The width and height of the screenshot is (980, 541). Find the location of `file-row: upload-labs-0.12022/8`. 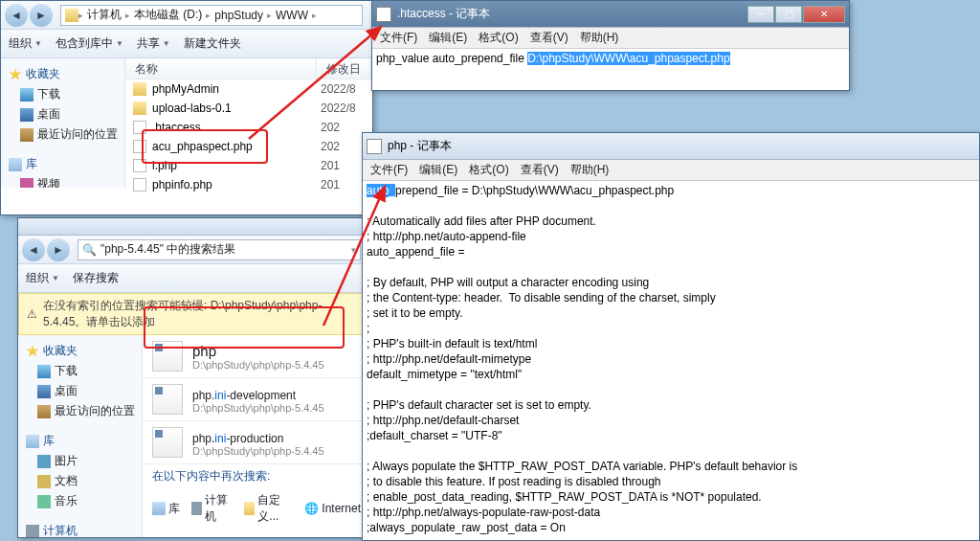

file-row: upload-labs-0.12022/8 is located at coordinates (249, 108).